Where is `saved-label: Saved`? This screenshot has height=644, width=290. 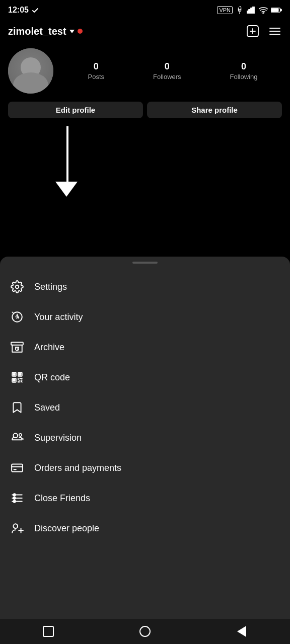
saved-label: Saved is located at coordinates (47, 408).